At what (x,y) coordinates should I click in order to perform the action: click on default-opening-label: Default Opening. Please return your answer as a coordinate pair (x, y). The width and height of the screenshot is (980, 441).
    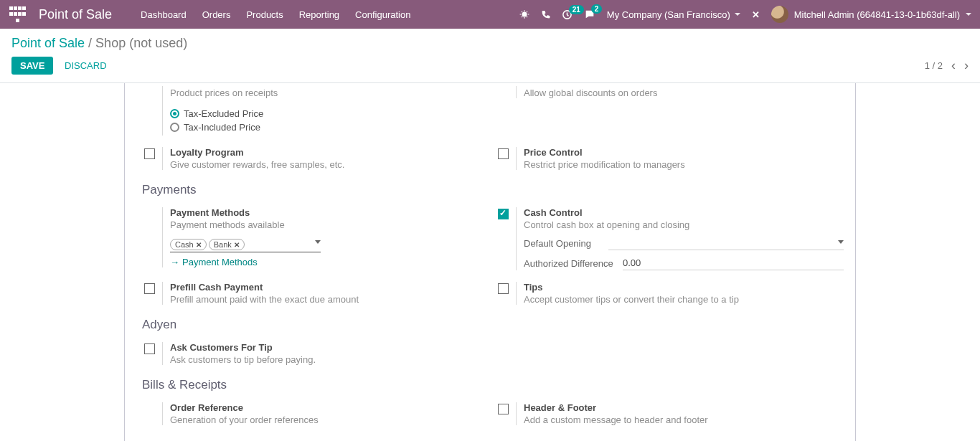
    Looking at the image, I should click on (563, 244).